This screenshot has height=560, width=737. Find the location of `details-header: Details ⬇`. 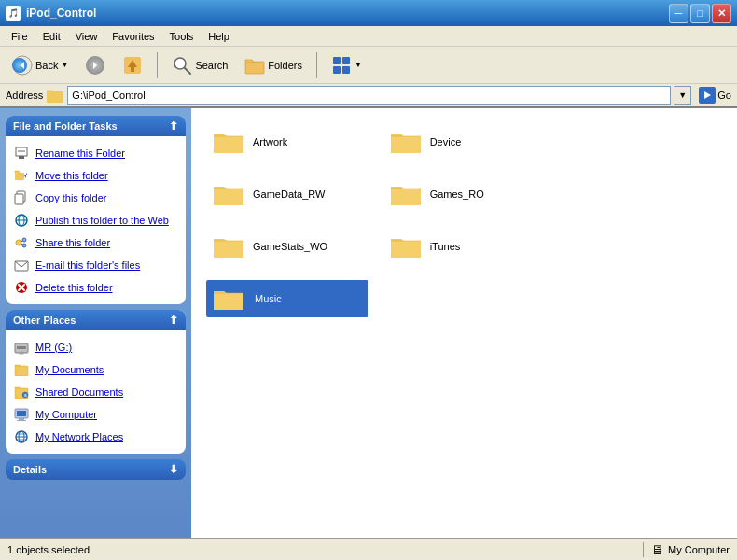

details-header: Details ⬇ is located at coordinates (95, 469).